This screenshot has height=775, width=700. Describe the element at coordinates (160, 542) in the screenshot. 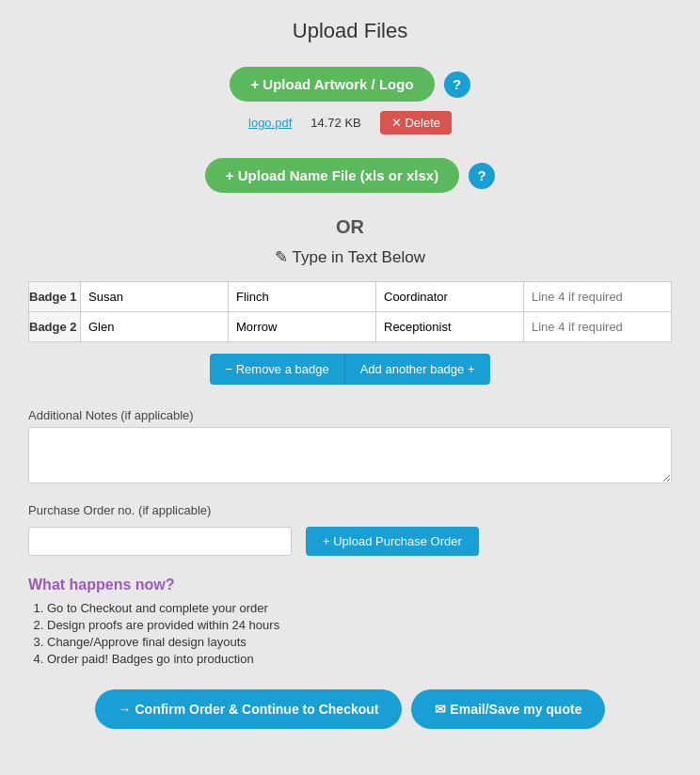

I see `purchase-order-input` at that location.